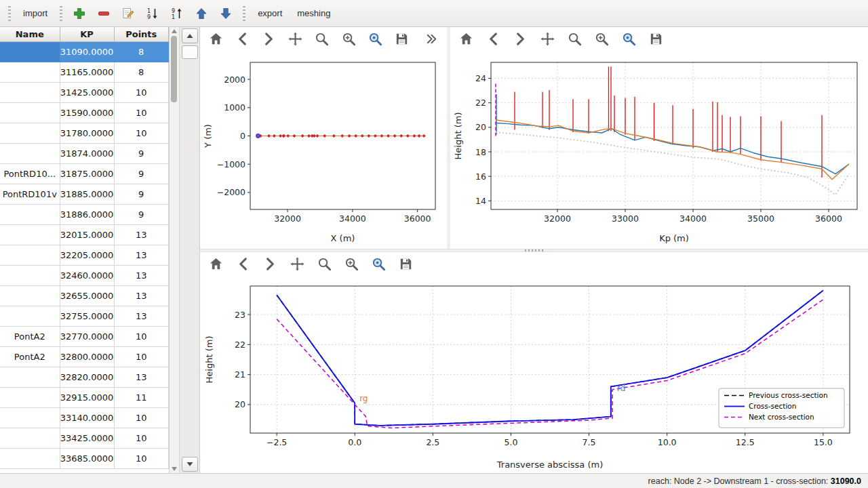  I want to click on kp-cell: 32755.0000, so click(87, 316).